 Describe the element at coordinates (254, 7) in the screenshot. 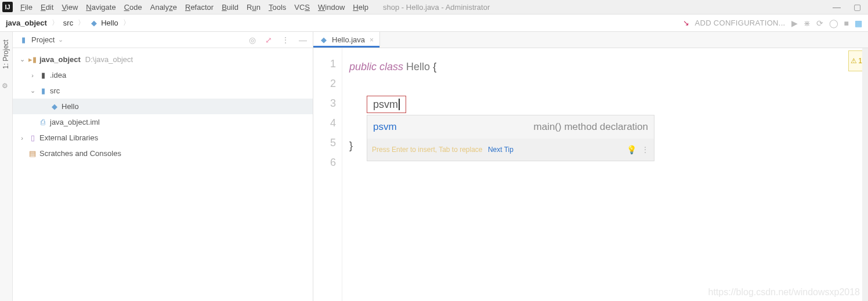

I see `menu-run: Run` at that location.